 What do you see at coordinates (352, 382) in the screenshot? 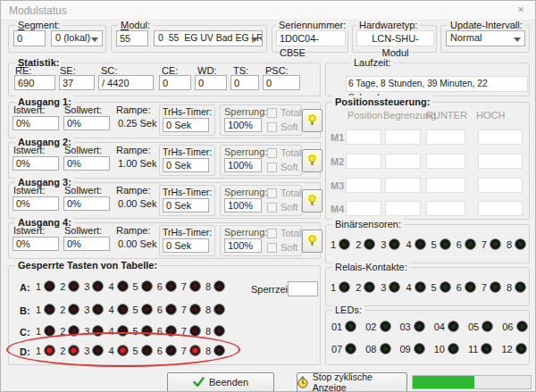
I see `stop-zyklische-anzeige-button: Stop zyklische Anzeige` at bounding box center [352, 382].